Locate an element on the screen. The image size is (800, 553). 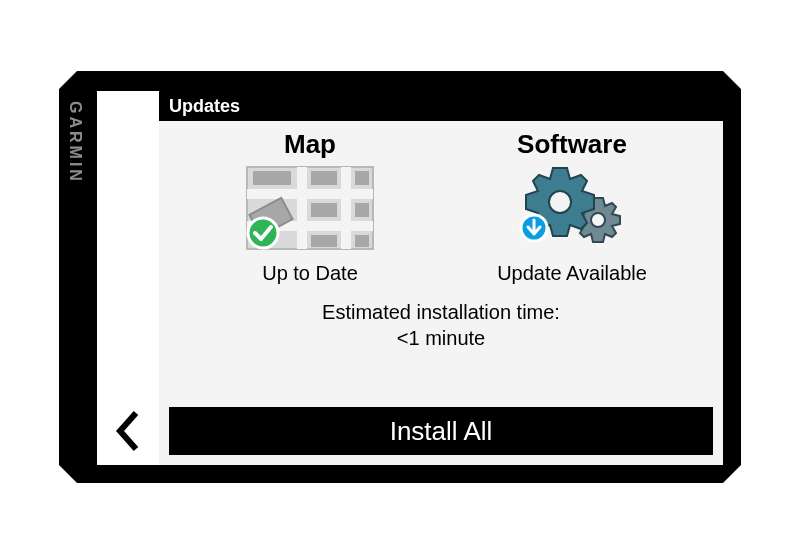
tile-map-title: Map is located at coordinates (310, 144).